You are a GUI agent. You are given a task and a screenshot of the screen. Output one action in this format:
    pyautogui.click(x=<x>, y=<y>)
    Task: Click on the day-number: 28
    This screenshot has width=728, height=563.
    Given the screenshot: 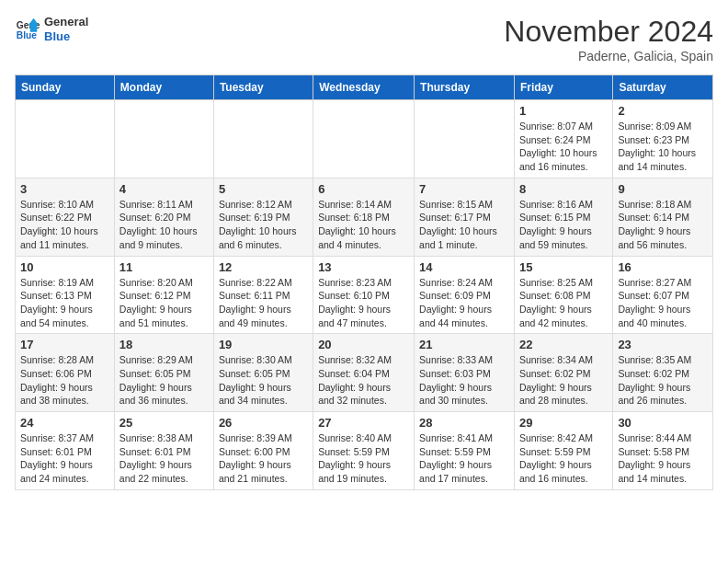 What is the action you would take?
    pyautogui.click(x=464, y=423)
    